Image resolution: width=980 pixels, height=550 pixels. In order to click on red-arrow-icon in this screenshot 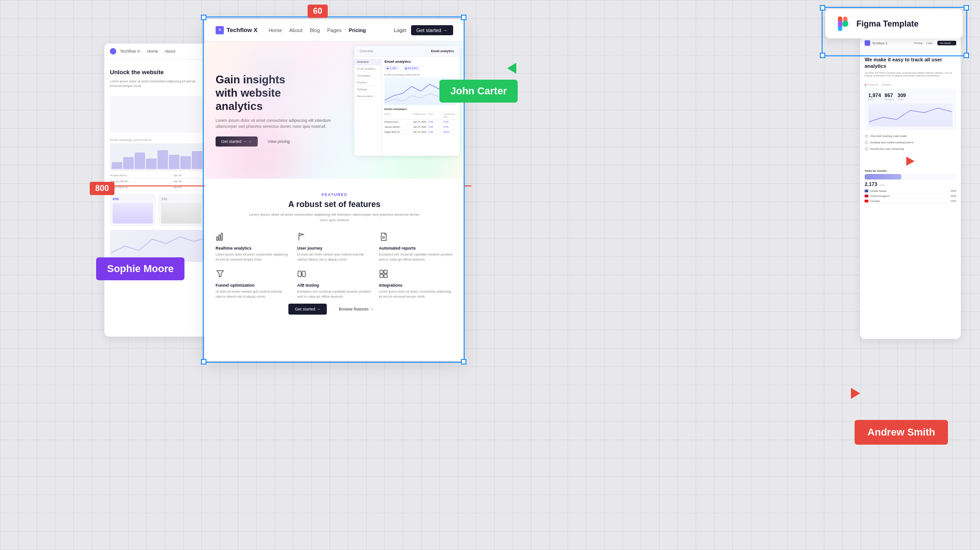, I will do `click(910, 161)`.